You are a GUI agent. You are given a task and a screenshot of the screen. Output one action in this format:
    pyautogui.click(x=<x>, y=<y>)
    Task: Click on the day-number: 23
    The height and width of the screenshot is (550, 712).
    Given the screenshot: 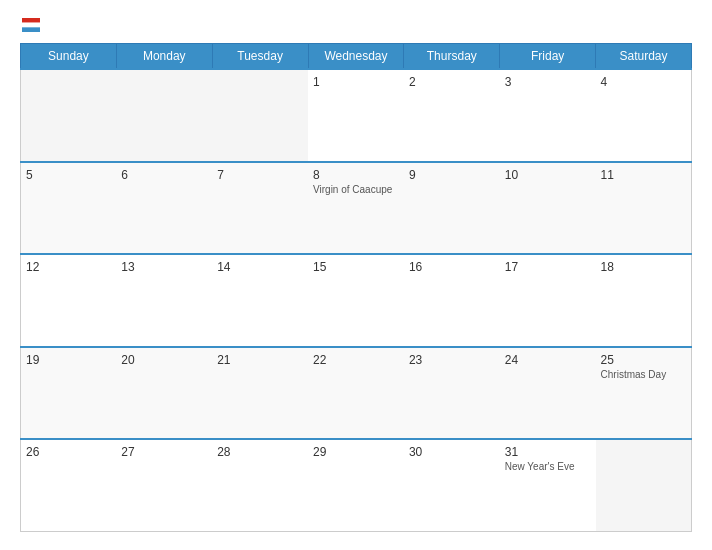 What is the action you would take?
    pyautogui.click(x=452, y=360)
    